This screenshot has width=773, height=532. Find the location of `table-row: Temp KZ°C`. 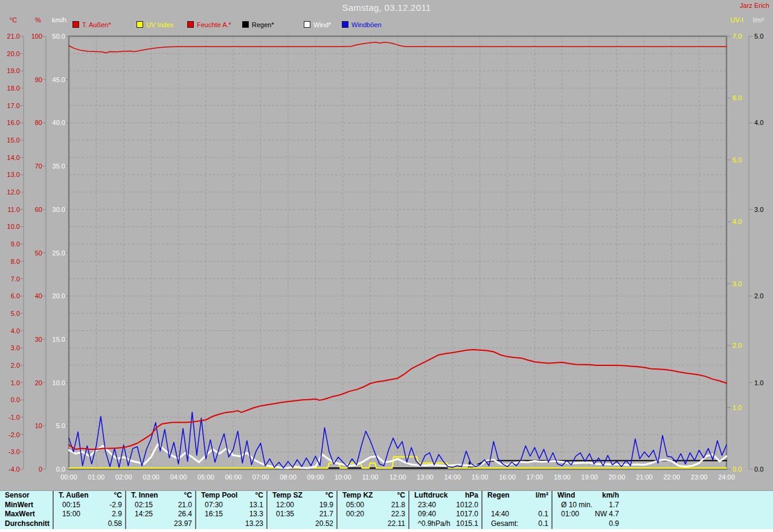

table-row: Temp KZ°C is located at coordinates (373, 496).